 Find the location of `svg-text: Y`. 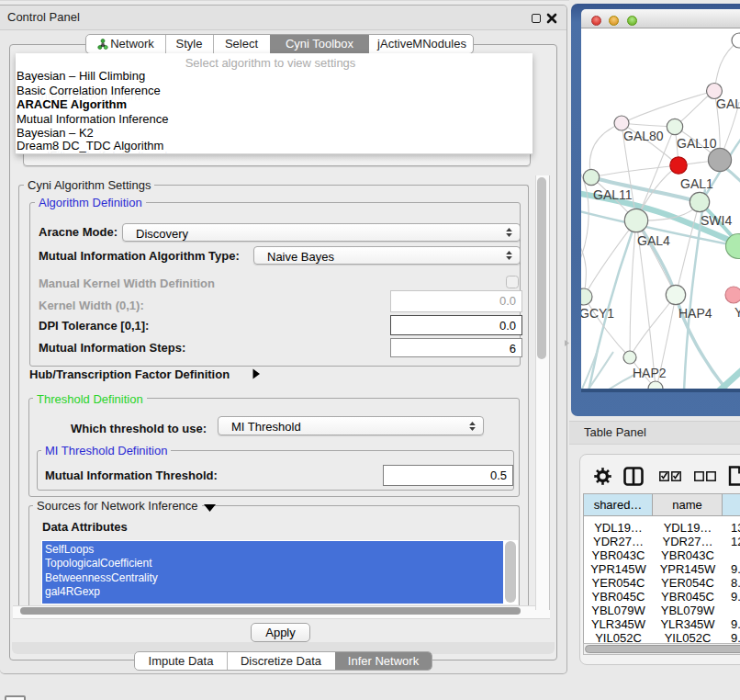

svg-text: Y is located at coordinates (737, 312).